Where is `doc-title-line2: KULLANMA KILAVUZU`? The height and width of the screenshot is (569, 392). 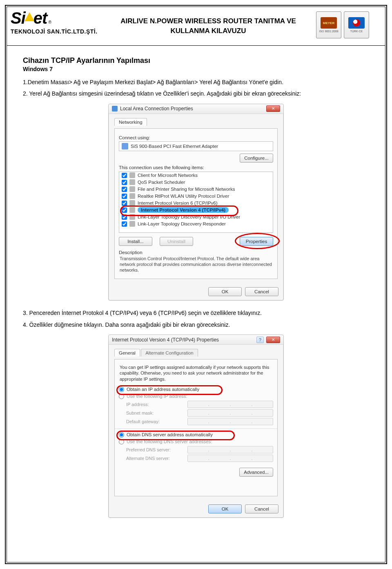 doc-title-line2: KULLANMA KILAVUZU is located at coordinates (208, 31).